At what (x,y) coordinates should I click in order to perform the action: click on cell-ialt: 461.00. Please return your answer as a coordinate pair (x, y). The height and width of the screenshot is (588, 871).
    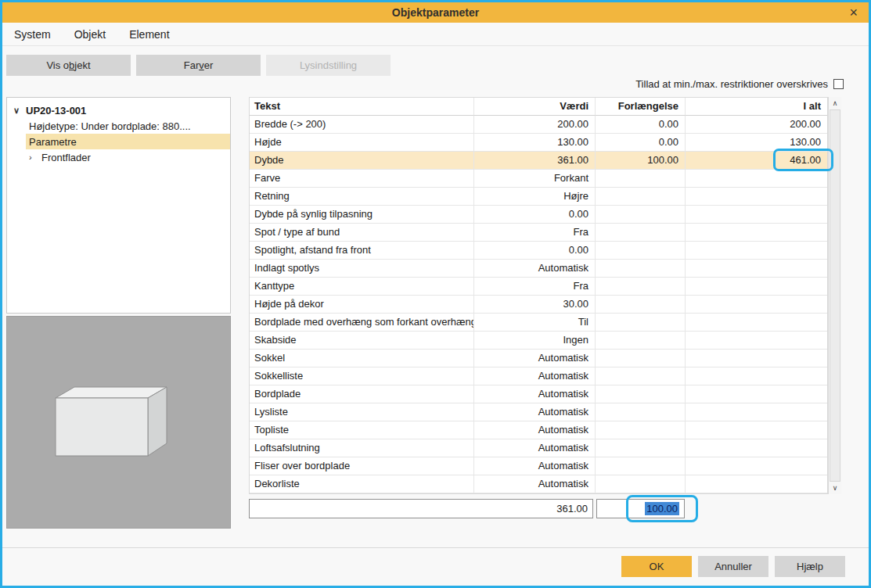
    Looking at the image, I should click on (756, 161).